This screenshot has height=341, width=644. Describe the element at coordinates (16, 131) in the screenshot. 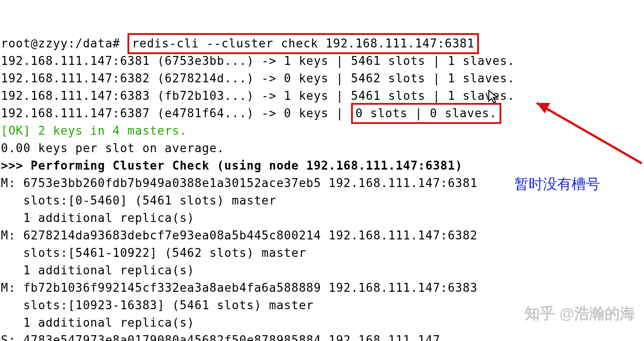

I see `ok-tag: [OK]` at that location.